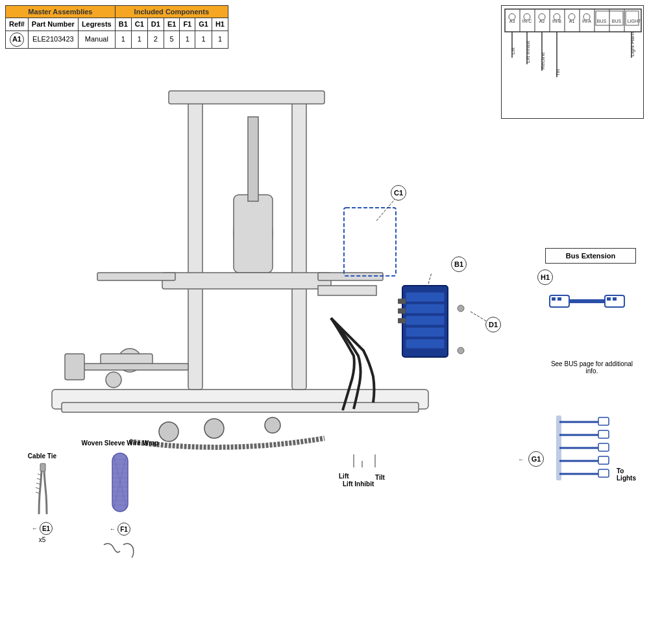 Image resolution: width=649 pixels, height=644 pixels. What do you see at coordinates (139, 25) in the screenshot?
I see `col-c1: C1` at bounding box center [139, 25].